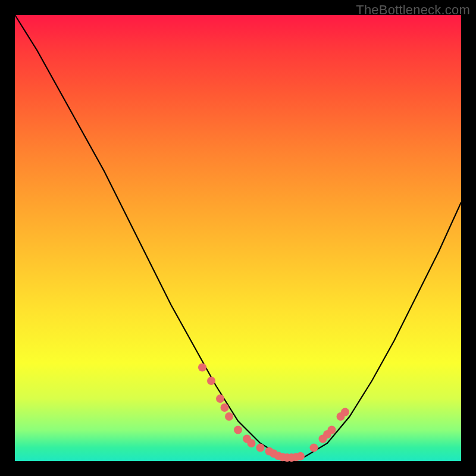 This screenshot has width=476, height=476. Describe the element at coordinates (413, 10) in the screenshot. I see `watermark-text: TheBottleneck.com` at that location.